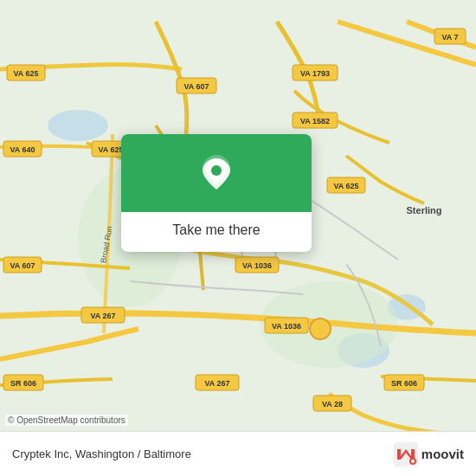 The image size is (476, 476). I want to click on popup-footer: Take me there, so click(216, 232).